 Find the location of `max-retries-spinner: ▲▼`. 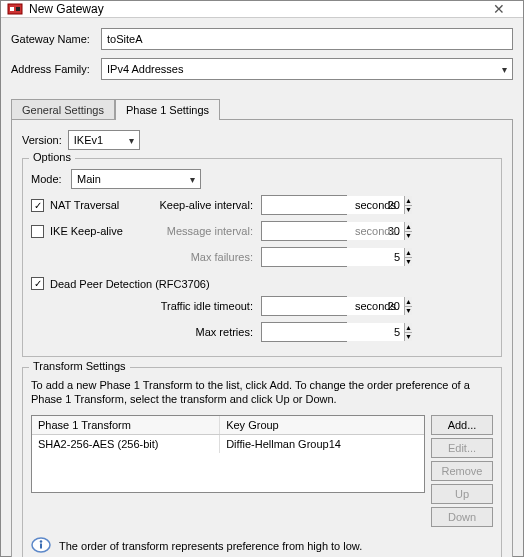

max-retries-spinner: ▲▼ is located at coordinates (304, 332).